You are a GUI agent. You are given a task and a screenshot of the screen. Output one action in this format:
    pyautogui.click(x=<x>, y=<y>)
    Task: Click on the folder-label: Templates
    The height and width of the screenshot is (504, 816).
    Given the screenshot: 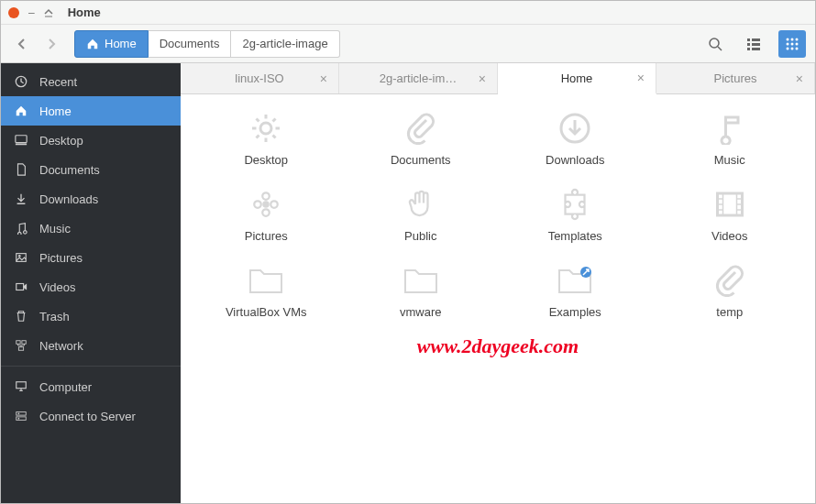 What is the action you would take?
    pyautogui.click(x=576, y=236)
    